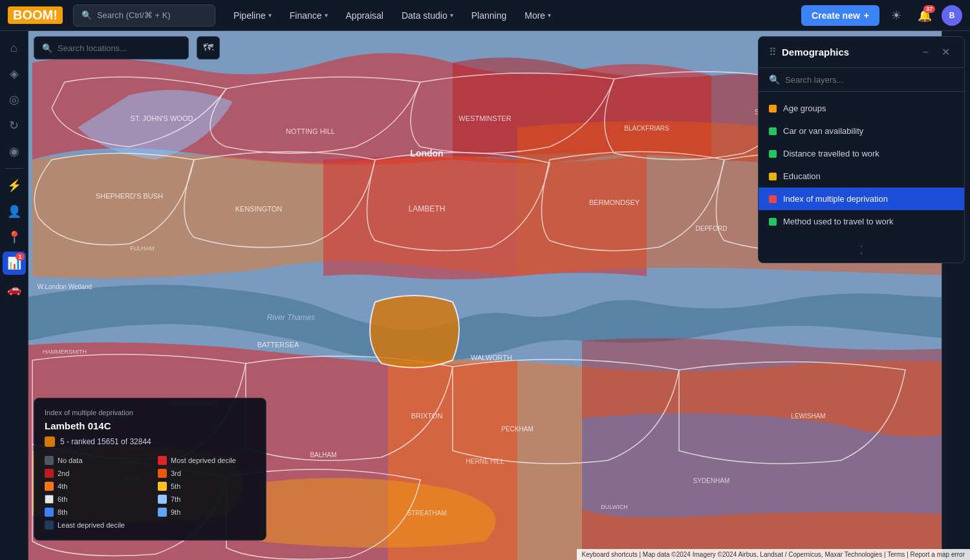 Image resolution: width=970 pixels, height=560 pixels. What do you see at coordinates (925, 16) in the screenshot?
I see `notifications-button: 🔔 37` at bounding box center [925, 16].